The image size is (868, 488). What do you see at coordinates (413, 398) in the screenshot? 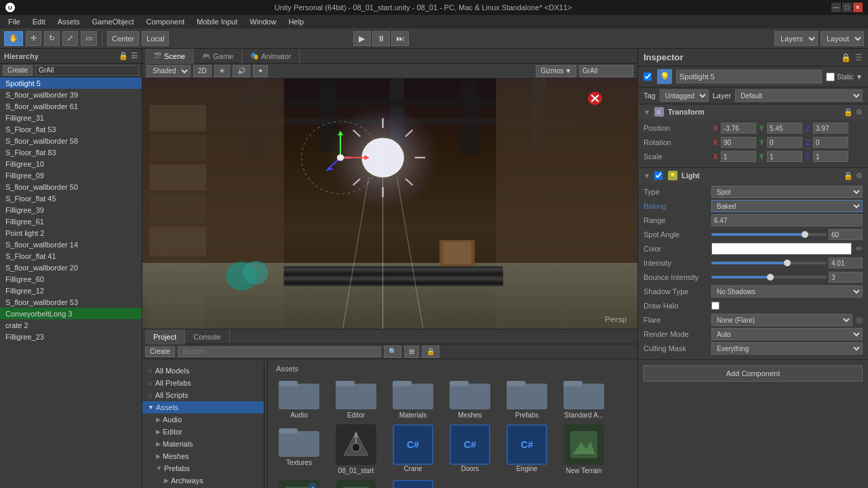
I see `asset-materials: Materials` at bounding box center [413, 398].